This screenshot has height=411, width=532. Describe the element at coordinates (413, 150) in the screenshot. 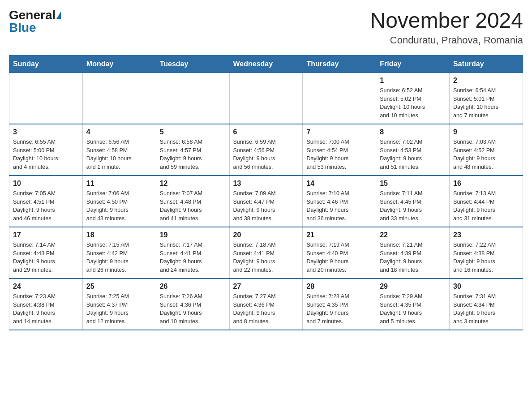

I see `calendar-cell: 8Sunrise: 7:02 AM Sunset: 4:53 PM Daylig…` at that location.